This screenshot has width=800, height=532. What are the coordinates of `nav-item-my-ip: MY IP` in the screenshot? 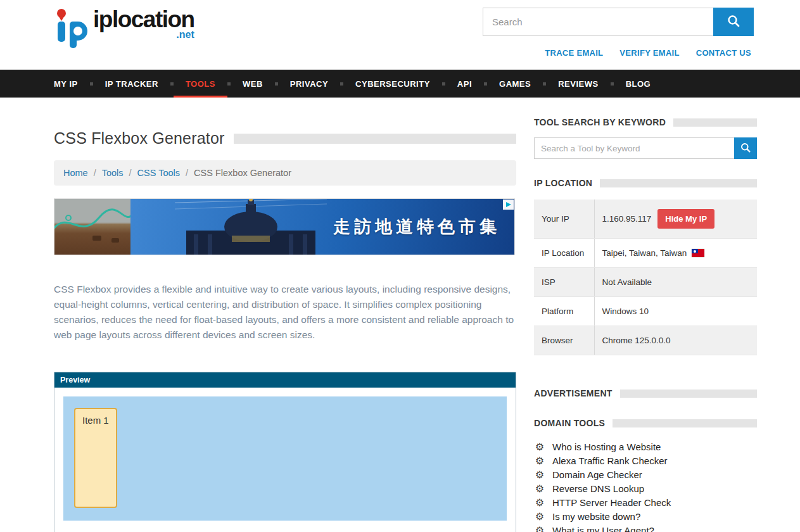 It's located at (72, 84).